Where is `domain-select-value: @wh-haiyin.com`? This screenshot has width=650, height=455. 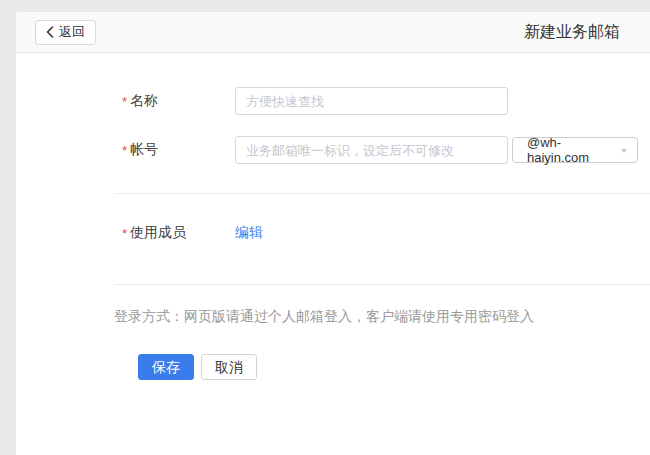
domain-select-value: @wh-haiyin.com is located at coordinates (574, 150).